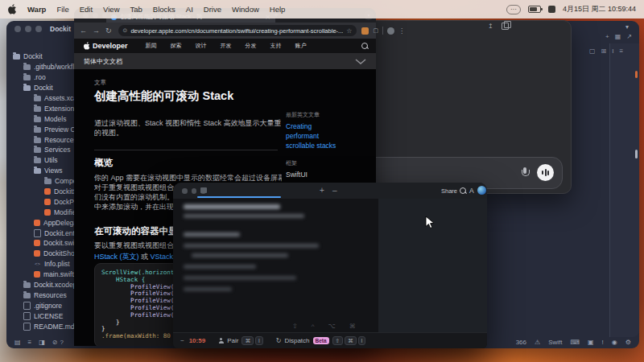 The image size is (644, 362). I want to click on site-info-icon: ⊙, so click(126, 31).